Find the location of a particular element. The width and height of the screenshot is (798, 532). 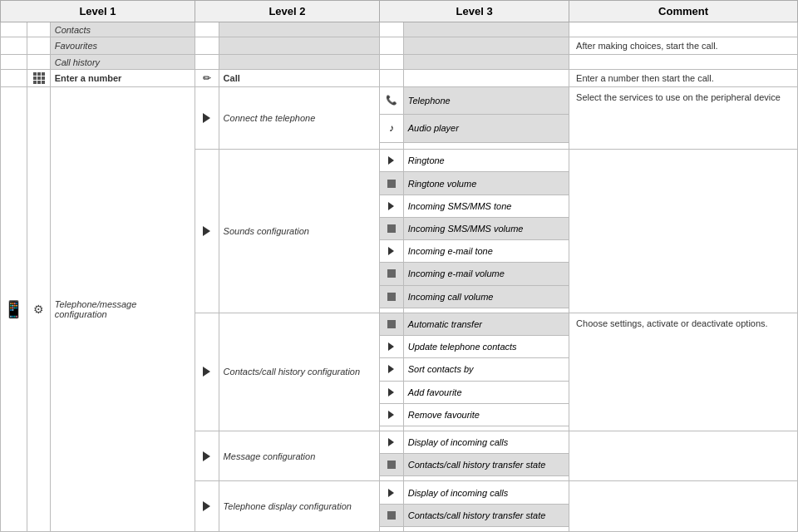

callhist-l3-arrow is located at coordinates (392, 62).